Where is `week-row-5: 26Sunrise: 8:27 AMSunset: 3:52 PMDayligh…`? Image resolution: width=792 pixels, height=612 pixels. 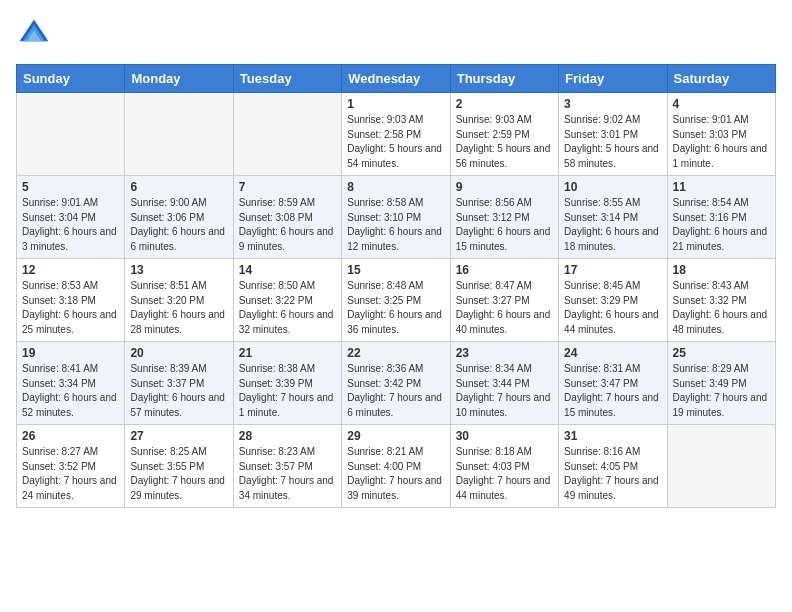 week-row-5: 26Sunrise: 8:27 AMSunset: 3:52 PMDayligh… is located at coordinates (396, 466).